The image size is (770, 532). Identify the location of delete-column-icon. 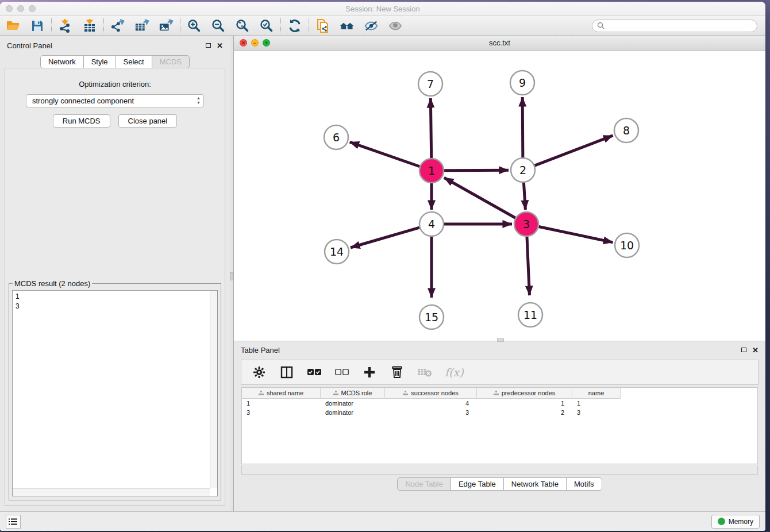
(397, 372).